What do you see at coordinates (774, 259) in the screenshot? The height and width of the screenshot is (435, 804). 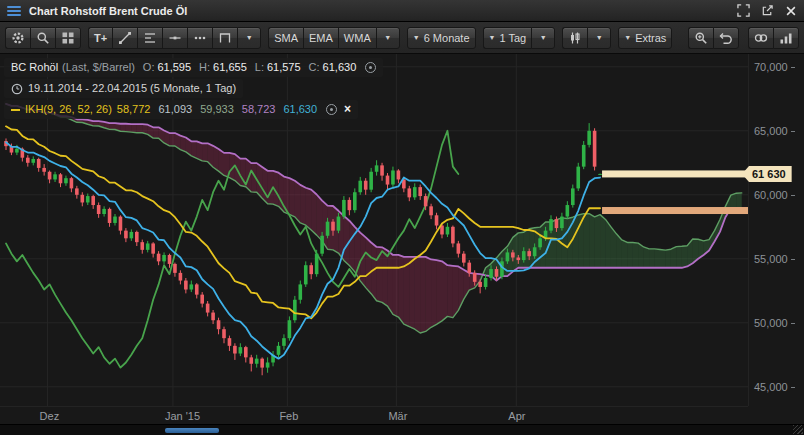 I see `price-axis-label: 55,000` at bounding box center [774, 259].